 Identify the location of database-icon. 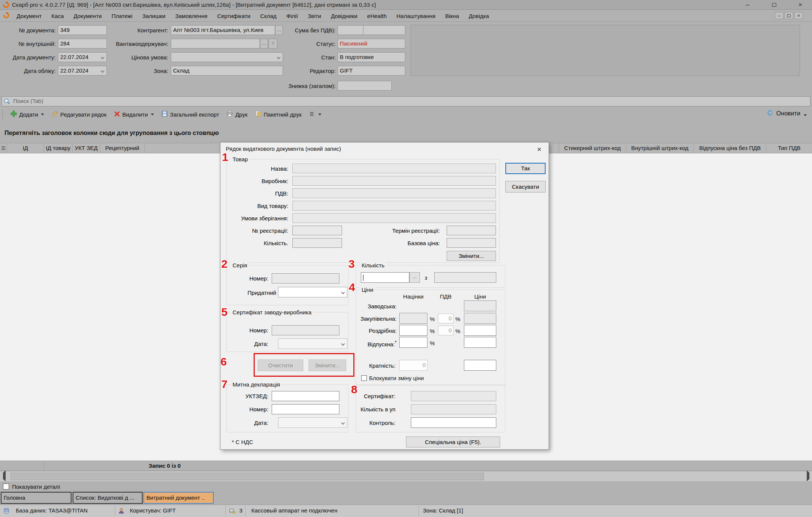
(6, 511).